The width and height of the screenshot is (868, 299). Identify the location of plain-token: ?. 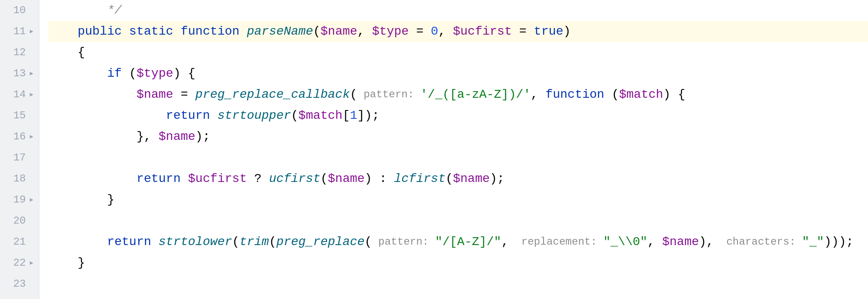
(258, 179).